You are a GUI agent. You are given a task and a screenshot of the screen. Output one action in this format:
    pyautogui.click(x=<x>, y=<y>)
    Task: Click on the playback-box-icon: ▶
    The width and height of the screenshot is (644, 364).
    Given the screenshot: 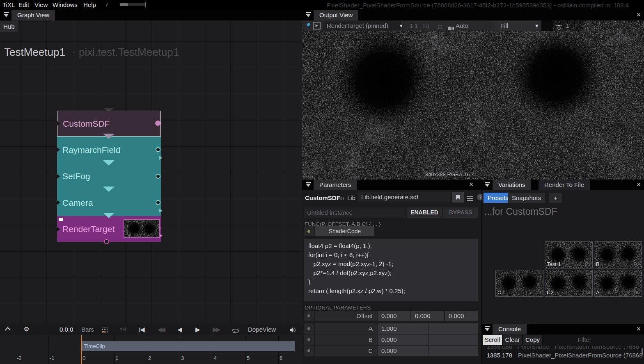 What is the action you would take?
    pyautogui.click(x=317, y=26)
    